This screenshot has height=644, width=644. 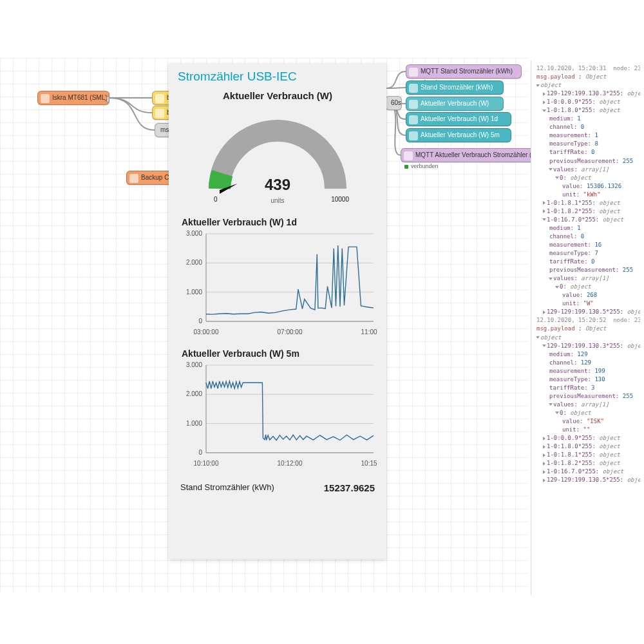 I want to click on node-label: 60s, so click(x=396, y=103).